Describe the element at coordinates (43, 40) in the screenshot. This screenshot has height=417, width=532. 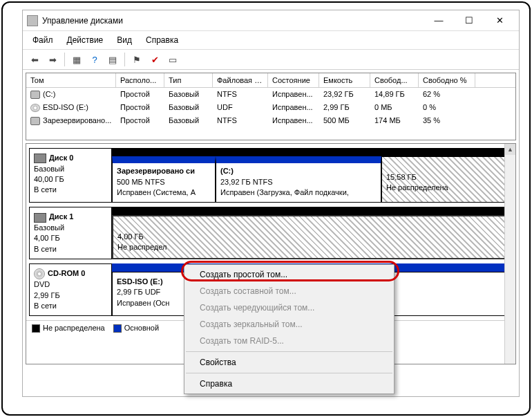
I see `menu-file: Файл` at that location.